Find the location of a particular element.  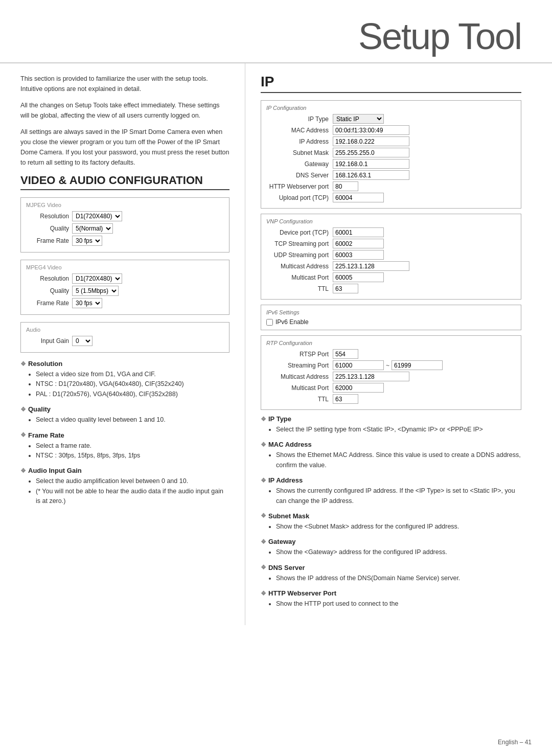

multicast-port-input is located at coordinates (358, 277).